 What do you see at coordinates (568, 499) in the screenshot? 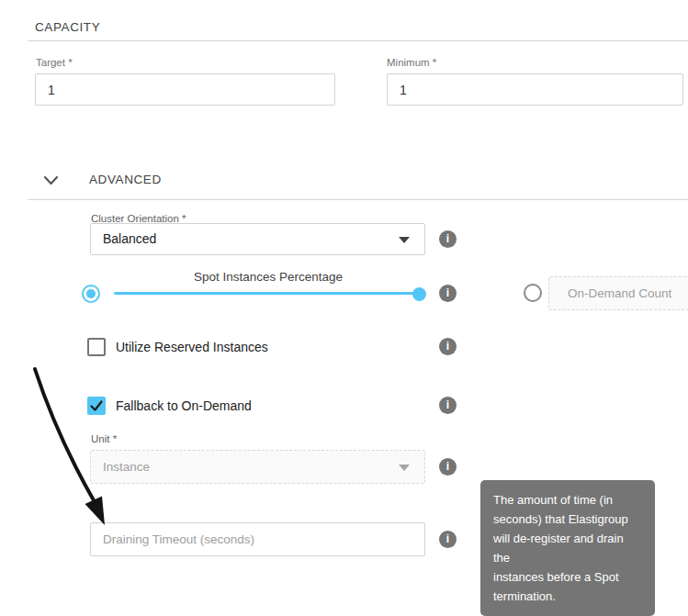
I see `tooltip-line: The amount of time (in` at bounding box center [568, 499].